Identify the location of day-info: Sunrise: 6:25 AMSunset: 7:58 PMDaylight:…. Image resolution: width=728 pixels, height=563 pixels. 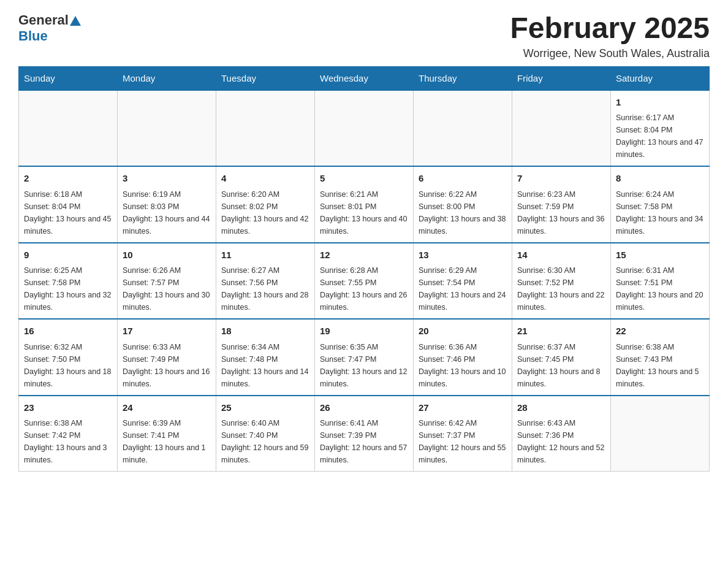
(68, 289).